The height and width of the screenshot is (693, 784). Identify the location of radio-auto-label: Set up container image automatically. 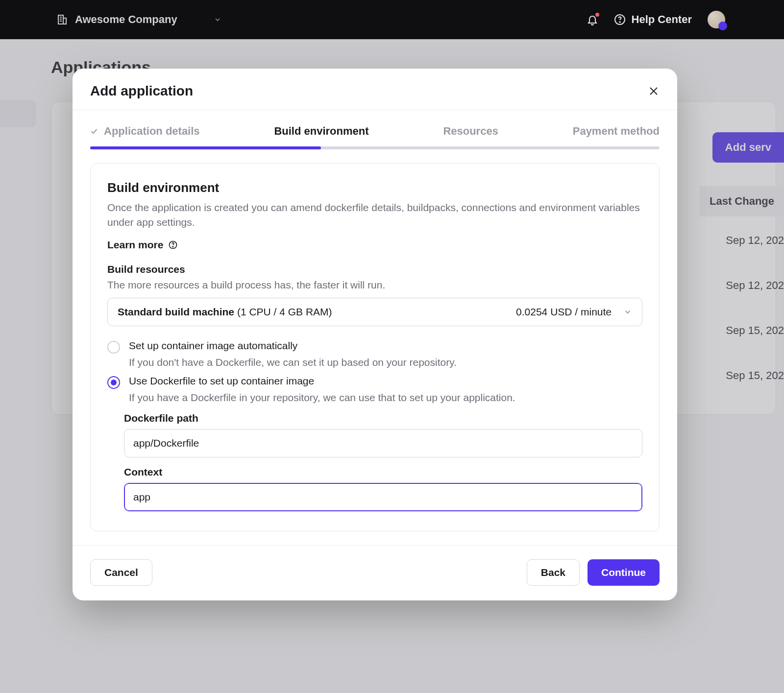
(213, 346).